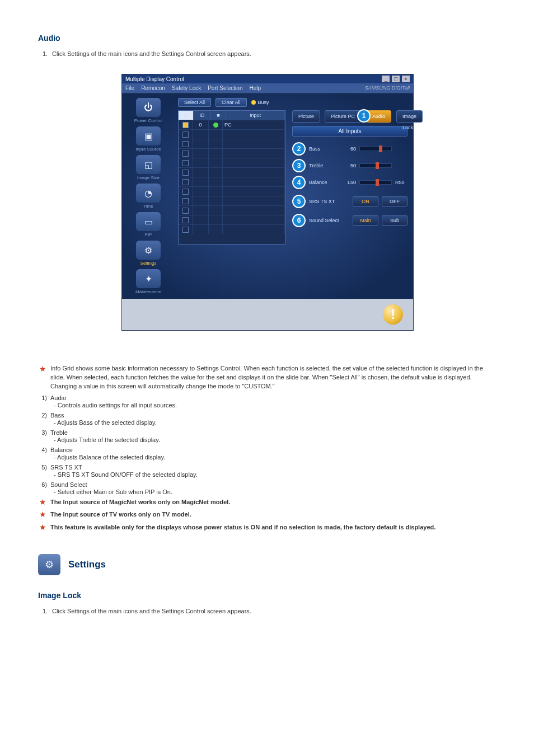 The width and height of the screenshot is (534, 756). I want to click on note-power: This feature is available only for the d…, so click(243, 527).